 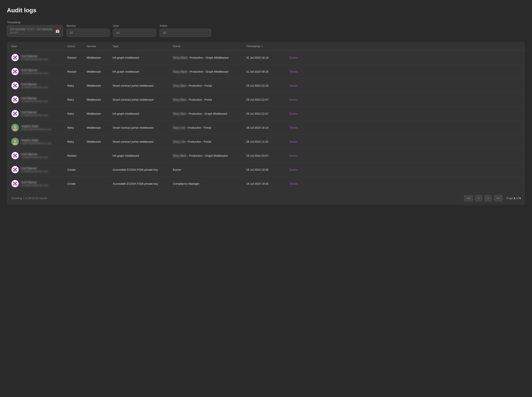 I want to click on type-cell: Accessible ECDSA P256 private key, so click(x=143, y=184).